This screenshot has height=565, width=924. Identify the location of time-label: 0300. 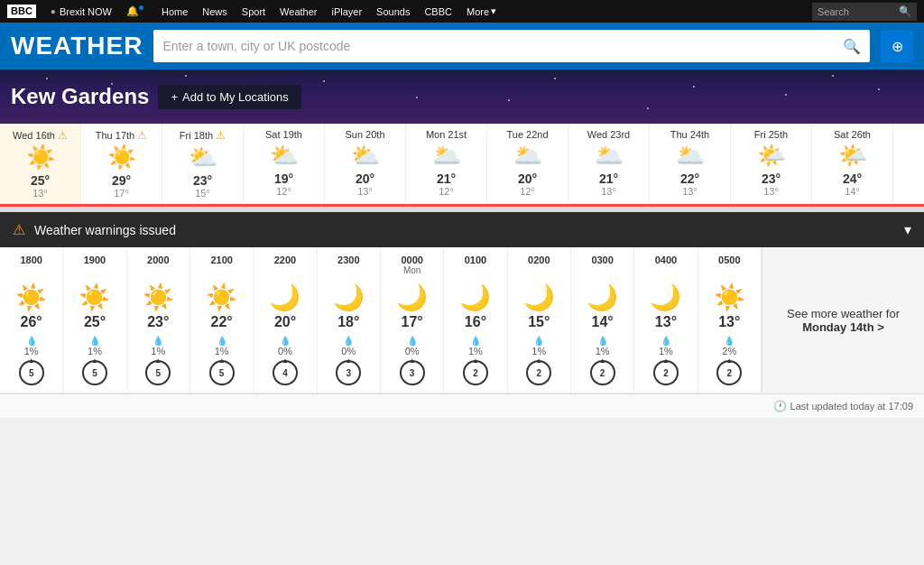
(603, 260).